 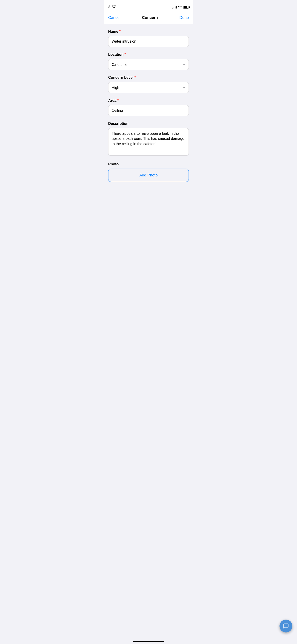 What do you see at coordinates (148, 6) in the screenshot?
I see `status-bar: 3:57` at bounding box center [148, 6].